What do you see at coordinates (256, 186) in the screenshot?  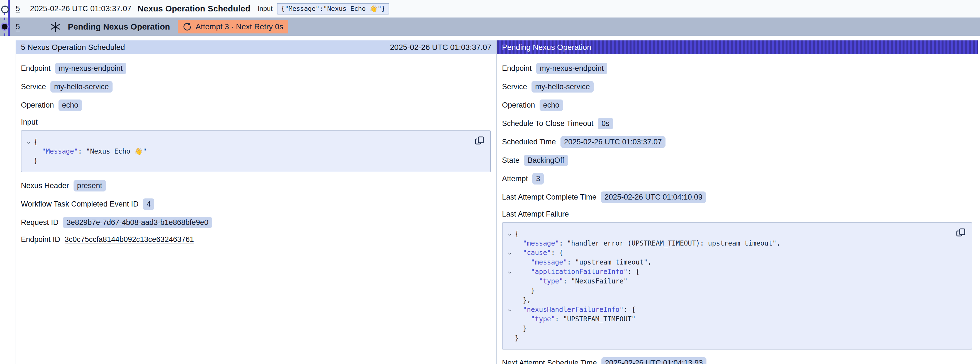 I see `detail-row: Nexus Headerpresent` at bounding box center [256, 186].